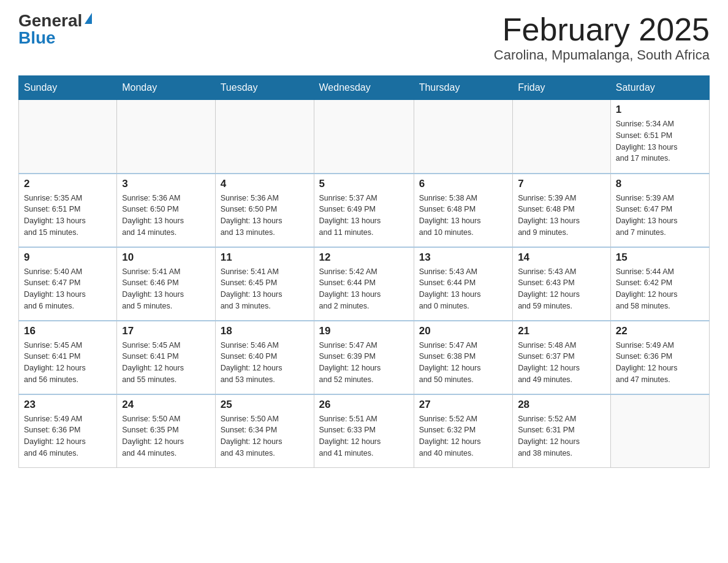 Image resolution: width=728 pixels, height=563 pixels. Describe the element at coordinates (562, 358) in the screenshot. I see `table-row: 21Sunrise: 5:48 AMSunset: 6:37 PMDayligh…` at that location.